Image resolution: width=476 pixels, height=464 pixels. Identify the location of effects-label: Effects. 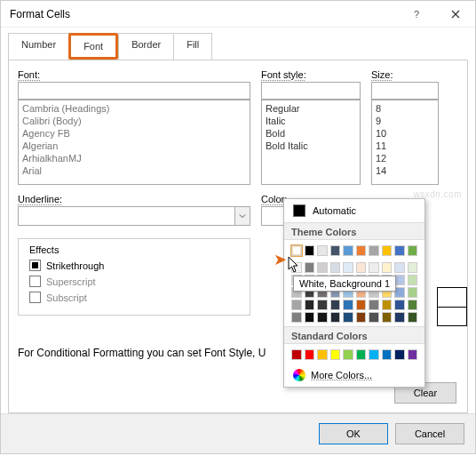
(44, 250).